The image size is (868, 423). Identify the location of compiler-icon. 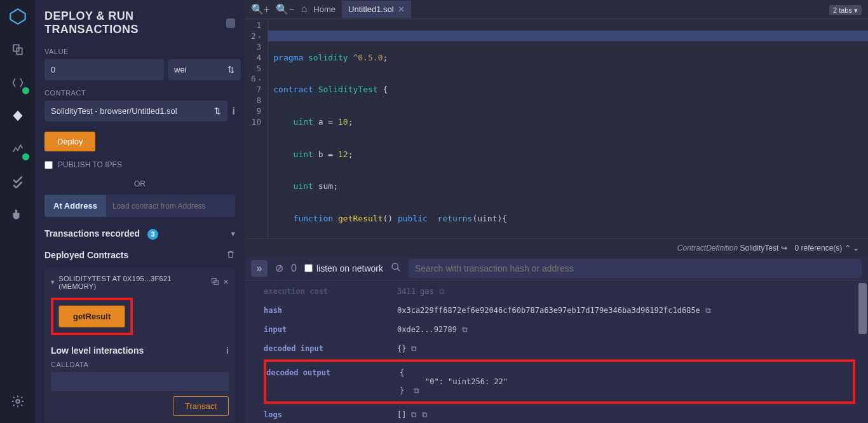
(18, 83).